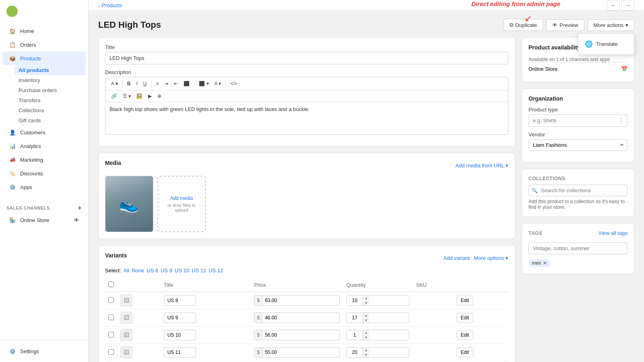 This screenshot has height=362, width=644. What do you see at coordinates (138, 270) in the screenshot?
I see `select-none: None` at bounding box center [138, 270].